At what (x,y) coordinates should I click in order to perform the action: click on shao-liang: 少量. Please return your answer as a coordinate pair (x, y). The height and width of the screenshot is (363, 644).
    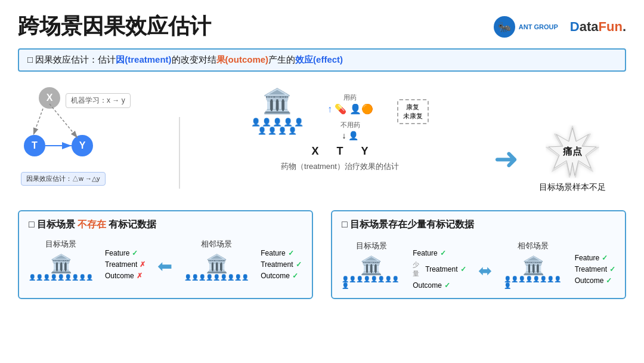
    Looking at the image, I should click on (417, 269).